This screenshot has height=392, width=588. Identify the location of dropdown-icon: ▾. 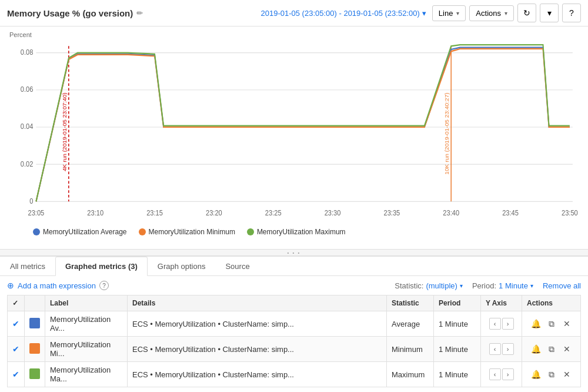
(549, 13).